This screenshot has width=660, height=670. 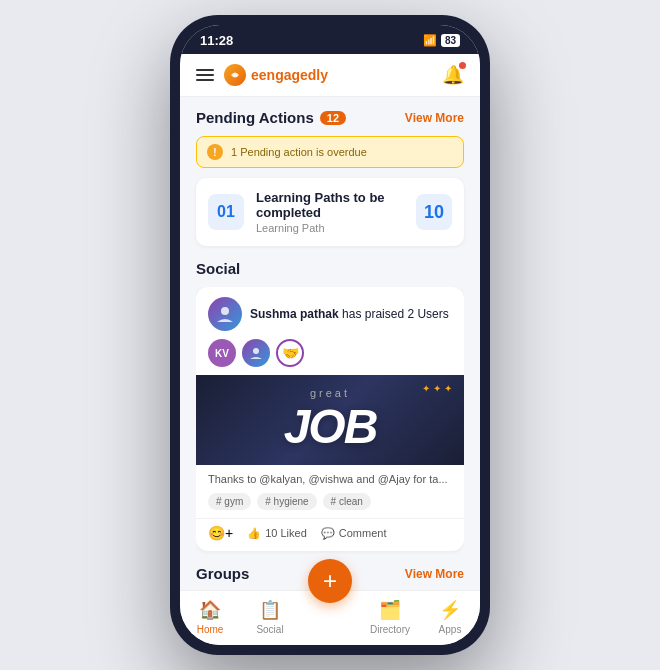 I want to click on like-button: 👍 10 Liked, so click(x=277, y=534).